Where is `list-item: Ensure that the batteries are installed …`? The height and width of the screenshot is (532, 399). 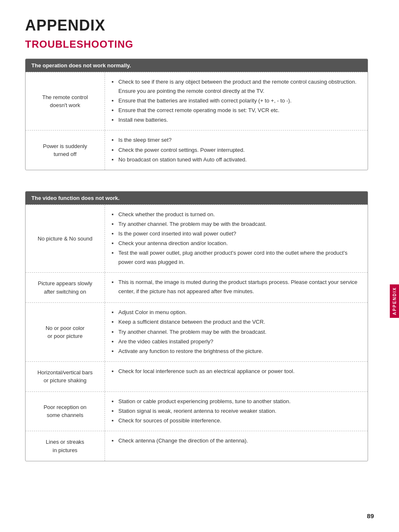
list-item: Ensure that the batteries are installed … is located at coordinates (236, 101).